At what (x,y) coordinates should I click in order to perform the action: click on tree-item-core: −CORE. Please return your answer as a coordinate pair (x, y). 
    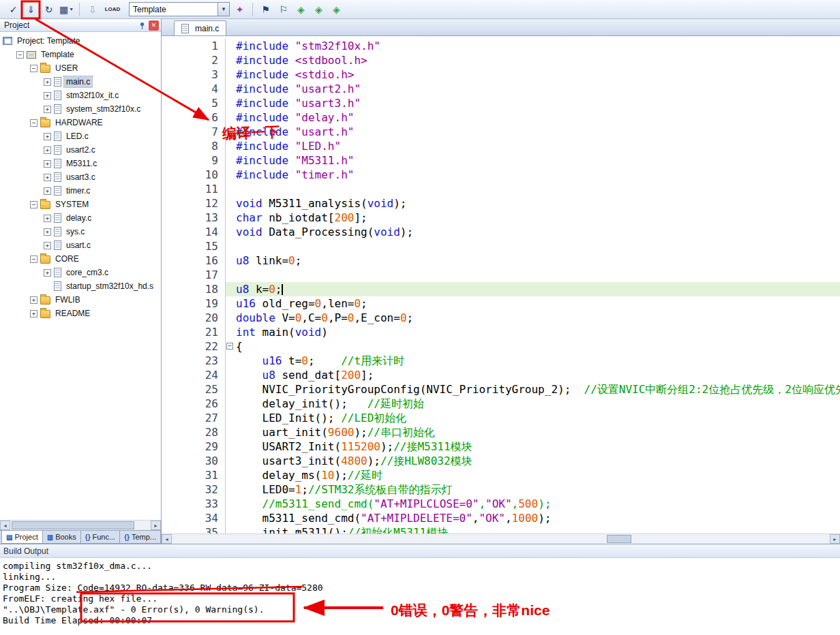
    Looking at the image, I should click on (80, 259).